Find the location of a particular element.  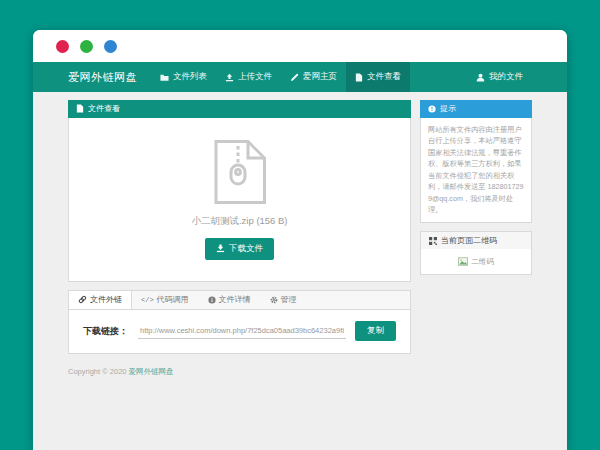

nav-item-label: 上传文件 is located at coordinates (255, 77).